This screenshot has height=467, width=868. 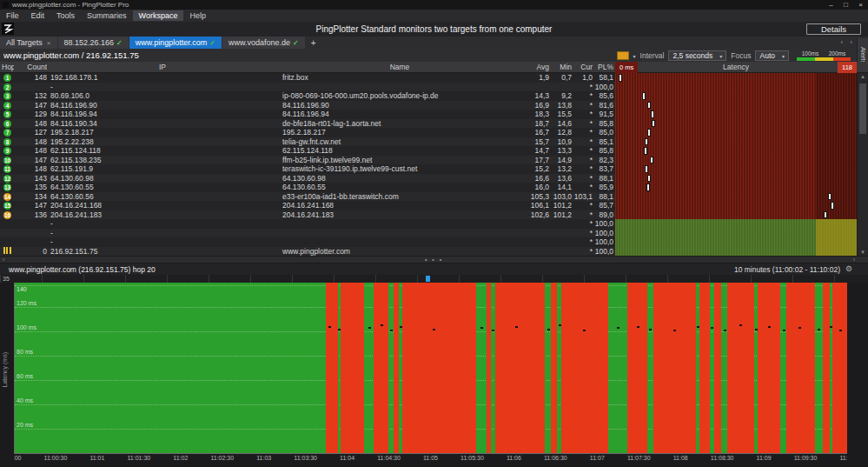 What do you see at coordinates (400, 123) in the screenshot?
I see `cell-name: de-bfe18a-rt01-lag-1.aorta.net` at bounding box center [400, 123].